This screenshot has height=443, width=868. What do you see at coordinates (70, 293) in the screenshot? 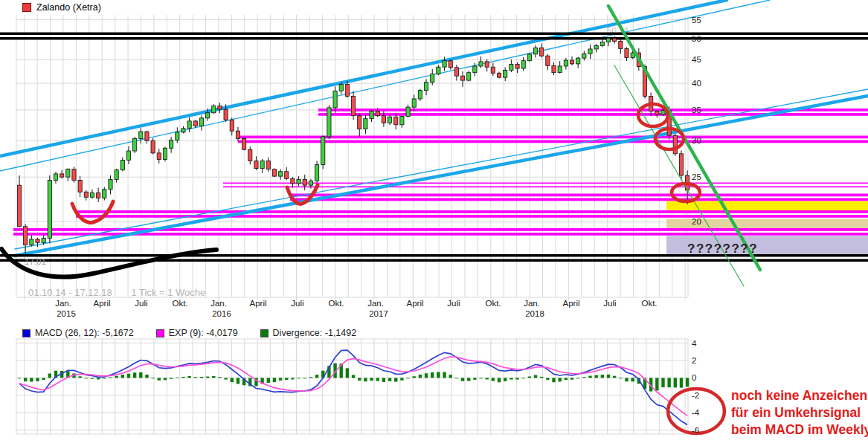
I see `date-range-label: 01.10.14 - 17.12.18` at bounding box center [70, 293].